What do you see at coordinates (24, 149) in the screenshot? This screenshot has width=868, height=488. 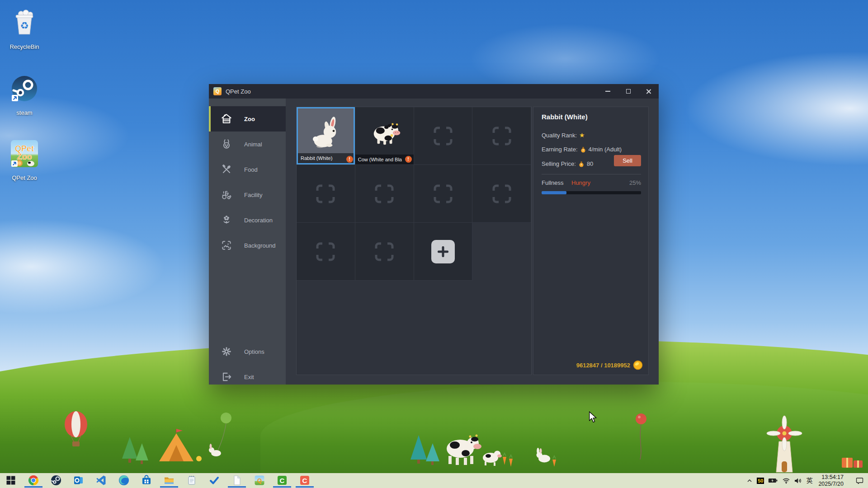 I see `svg-text: QPet` at bounding box center [24, 149].